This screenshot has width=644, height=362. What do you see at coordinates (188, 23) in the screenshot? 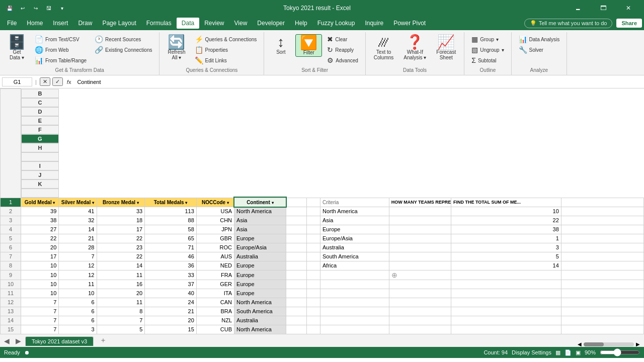
I see `menu-data: Data` at bounding box center [188, 23].